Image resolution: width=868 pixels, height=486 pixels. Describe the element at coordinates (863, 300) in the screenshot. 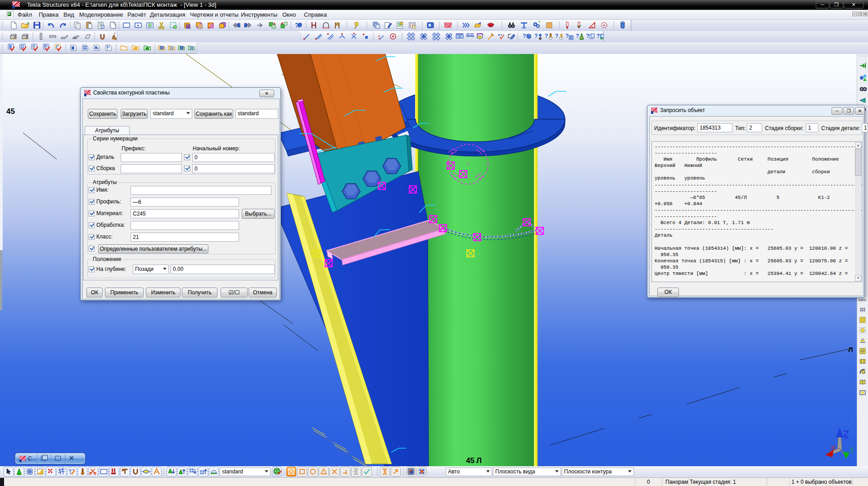

I see `svg-text: cans` at that location.